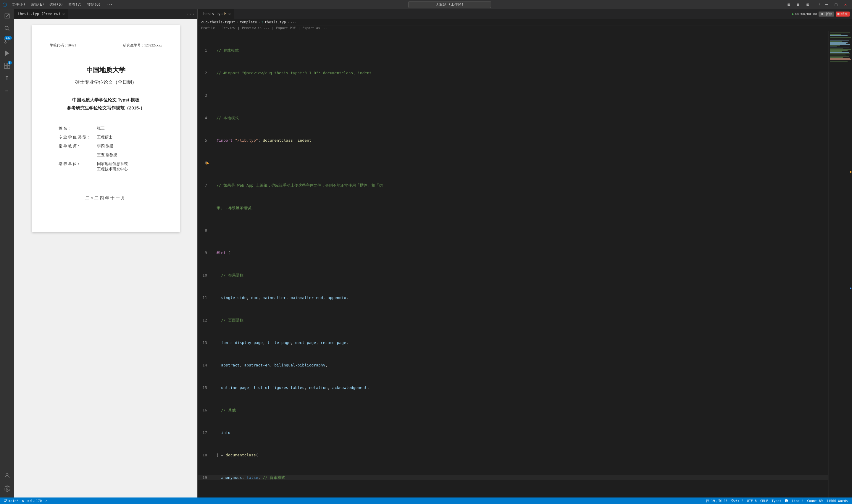 The image size is (852, 504). I want to click on minimap, so click(840, 264).